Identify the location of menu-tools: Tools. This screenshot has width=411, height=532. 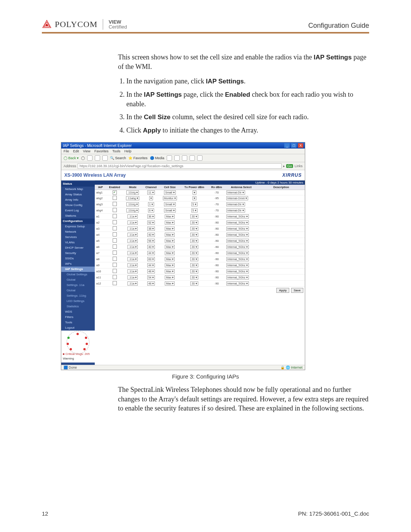
(116, 151).